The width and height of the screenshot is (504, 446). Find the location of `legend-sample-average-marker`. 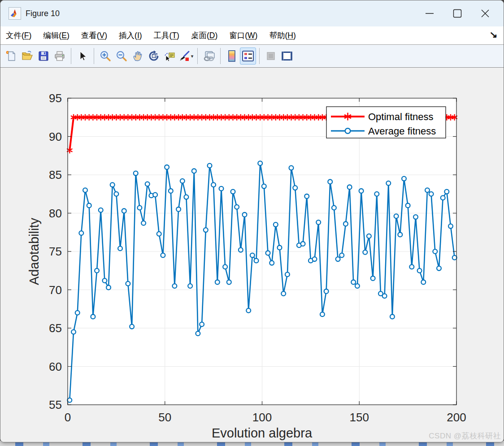

legend-sample-average-marker is located at coordinates (348, 131).